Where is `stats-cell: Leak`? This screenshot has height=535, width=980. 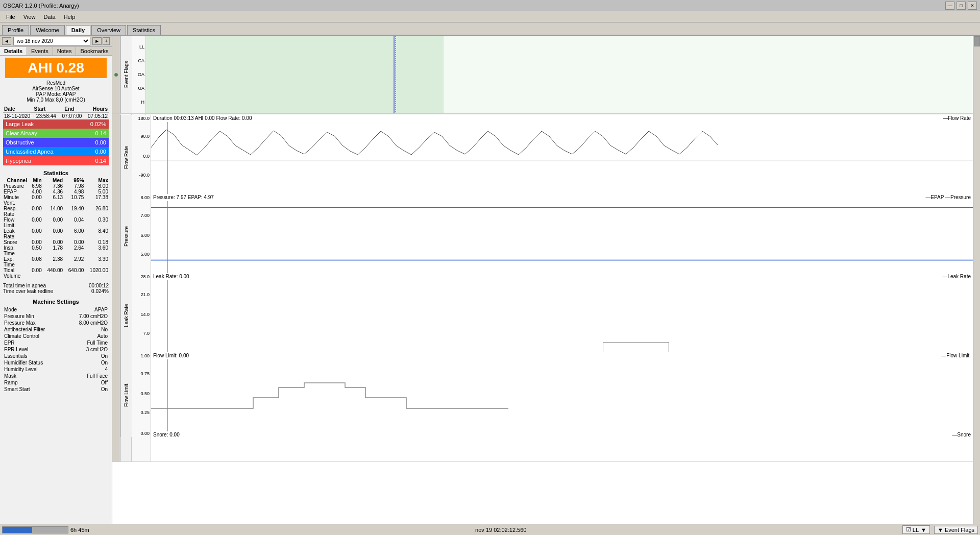 stats-cell: Leak is located at coordinates (15, 231).